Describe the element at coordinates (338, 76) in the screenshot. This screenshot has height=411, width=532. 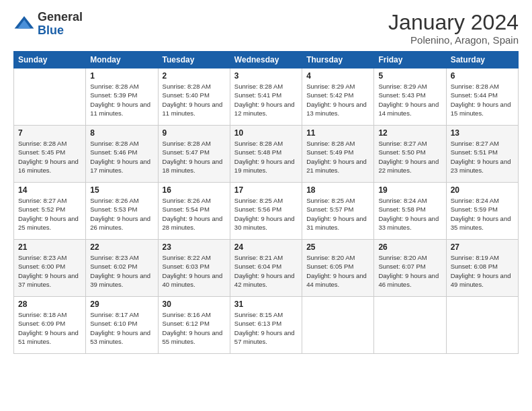
I see `day-number: 4` at that location.